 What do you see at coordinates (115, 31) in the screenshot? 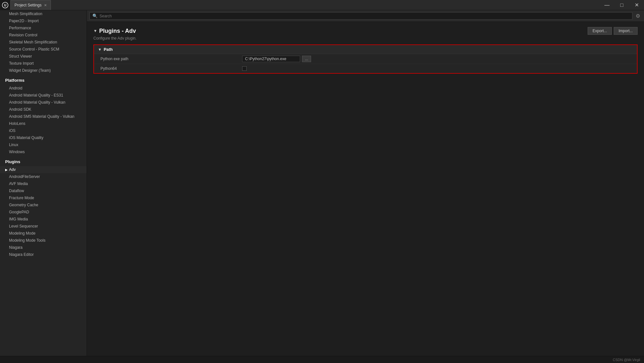
I see `section-title-left: ▼ Plugins - Adv` at bounding box center [115, 31].